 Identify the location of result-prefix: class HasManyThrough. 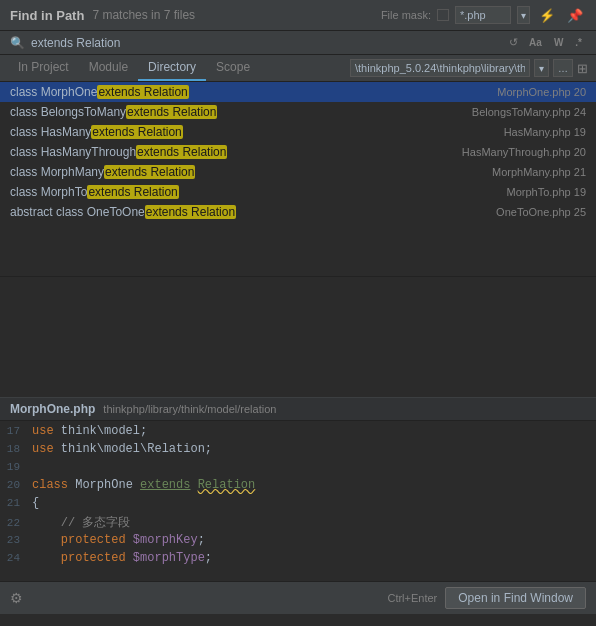
(73, 152).